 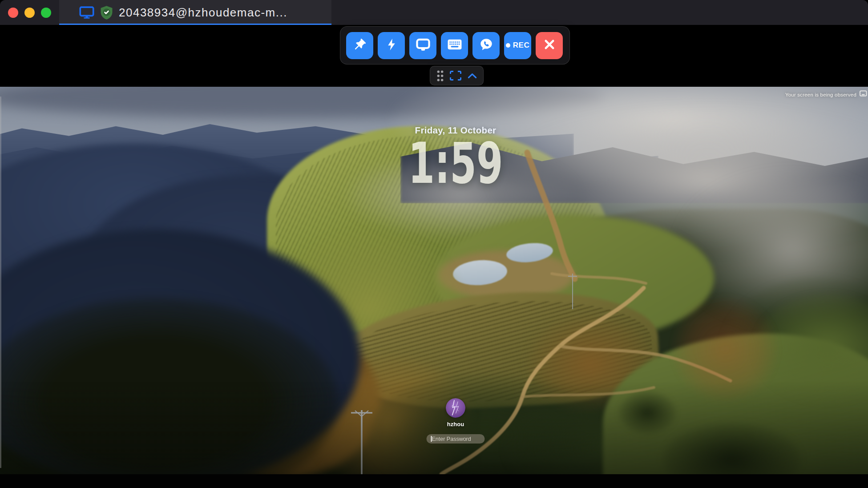 What do you see at coordinates (203, 12) in the screenshot?
I see `tab-title: 20438934@hzhoudemac-m...` at bounding box center [203, 12].